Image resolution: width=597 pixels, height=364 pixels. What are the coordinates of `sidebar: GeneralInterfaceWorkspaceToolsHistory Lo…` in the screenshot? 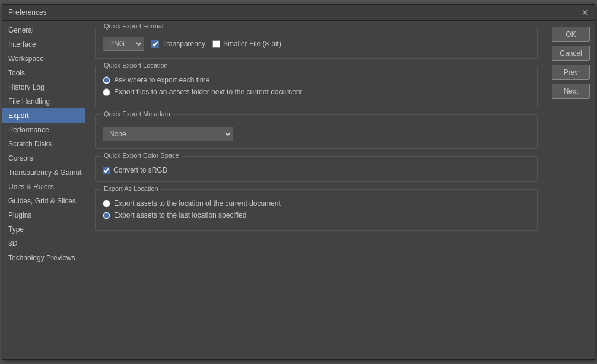 It's located at (44, 190).